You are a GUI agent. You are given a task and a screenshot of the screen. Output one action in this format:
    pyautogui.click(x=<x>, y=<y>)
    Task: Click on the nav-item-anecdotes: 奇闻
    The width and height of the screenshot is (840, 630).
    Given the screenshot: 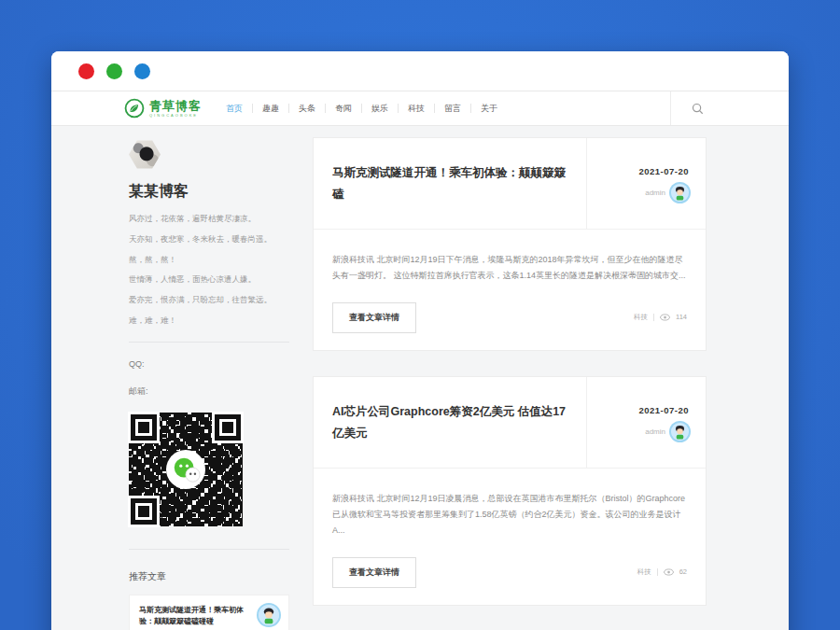 What is the action you would take?
    pyautogui.click(x=343, y=108)
    